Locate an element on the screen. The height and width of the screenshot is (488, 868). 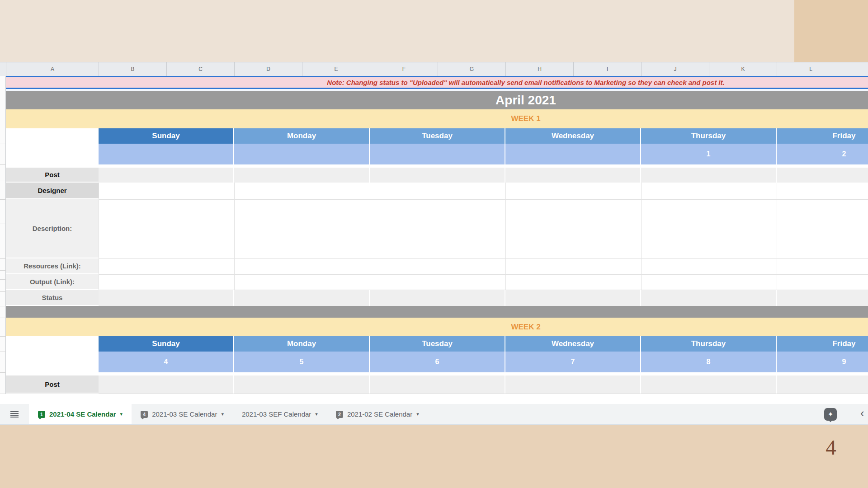
date-cell: 6 is located at coordinates (437, 362).